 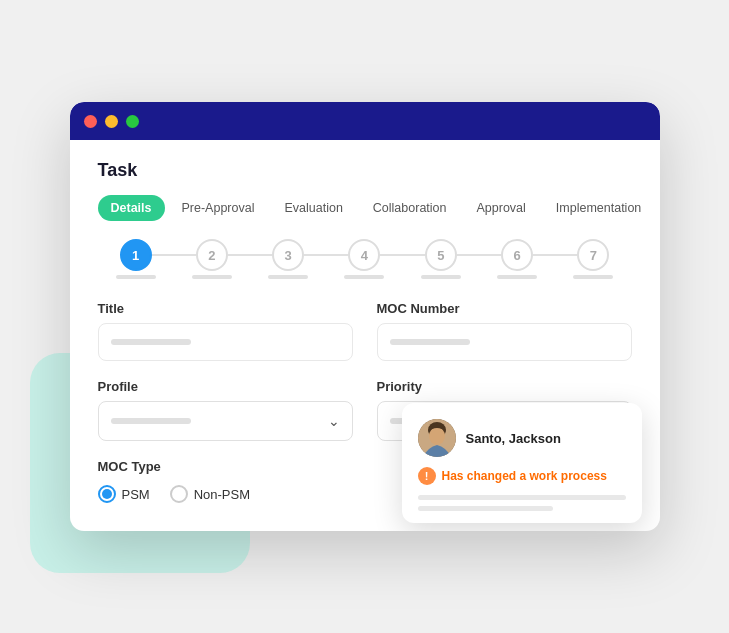 I want to click on title-placeholder-line, so click(x=151, y=342).